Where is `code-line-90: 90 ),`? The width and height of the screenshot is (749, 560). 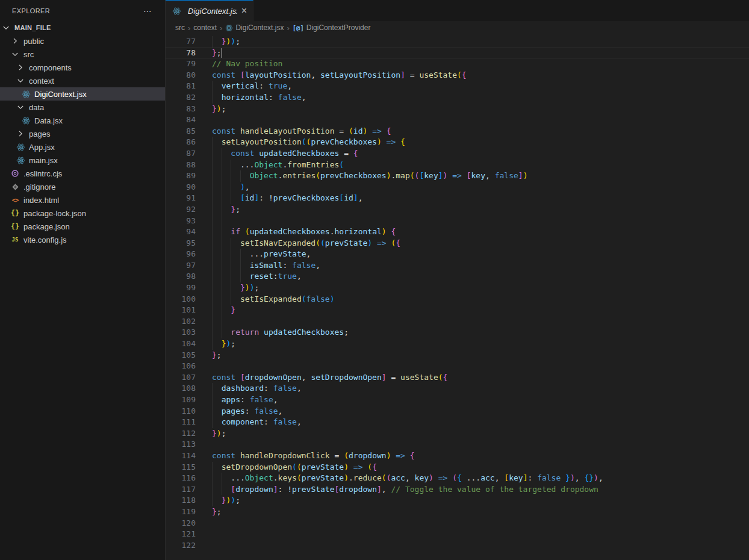 code-line-90: 90 ), is located at coordinates (458, 188).